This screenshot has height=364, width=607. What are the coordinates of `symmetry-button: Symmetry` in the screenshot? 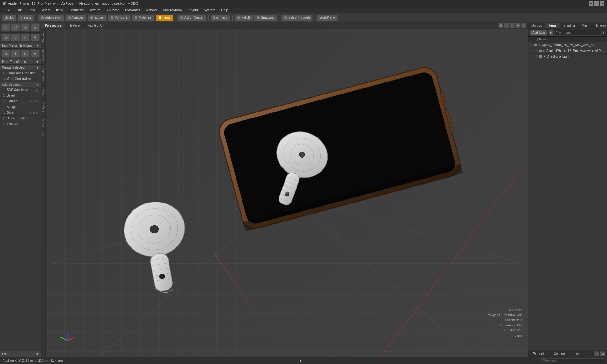 It's located at (221, 18).